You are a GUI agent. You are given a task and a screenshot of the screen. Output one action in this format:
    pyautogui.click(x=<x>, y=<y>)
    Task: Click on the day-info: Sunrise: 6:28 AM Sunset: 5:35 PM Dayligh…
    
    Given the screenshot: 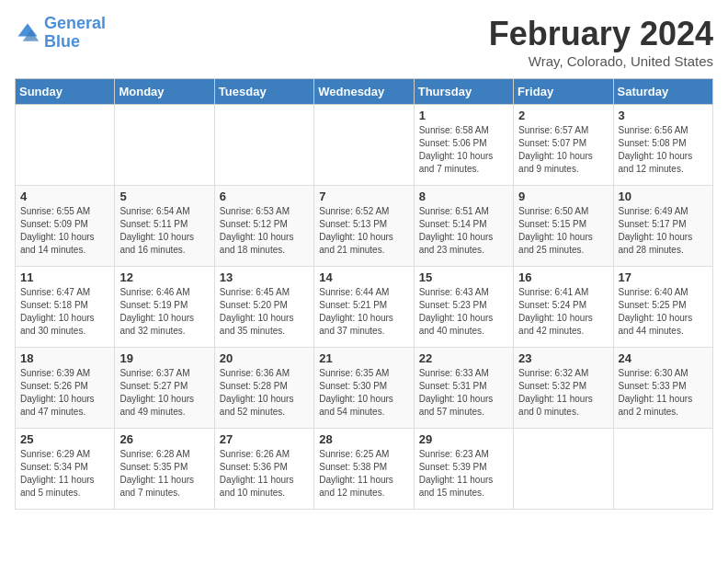 What is the action you would take?
    pyautogui.click(x=164, y=474)
    